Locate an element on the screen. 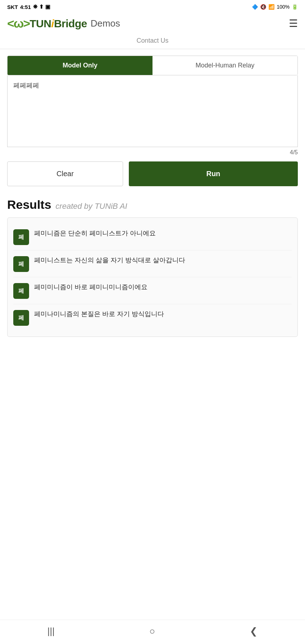  result-item: 페페미미니즘이 바로 페미니미니즘이에요 is located at coordinates (152, 291).